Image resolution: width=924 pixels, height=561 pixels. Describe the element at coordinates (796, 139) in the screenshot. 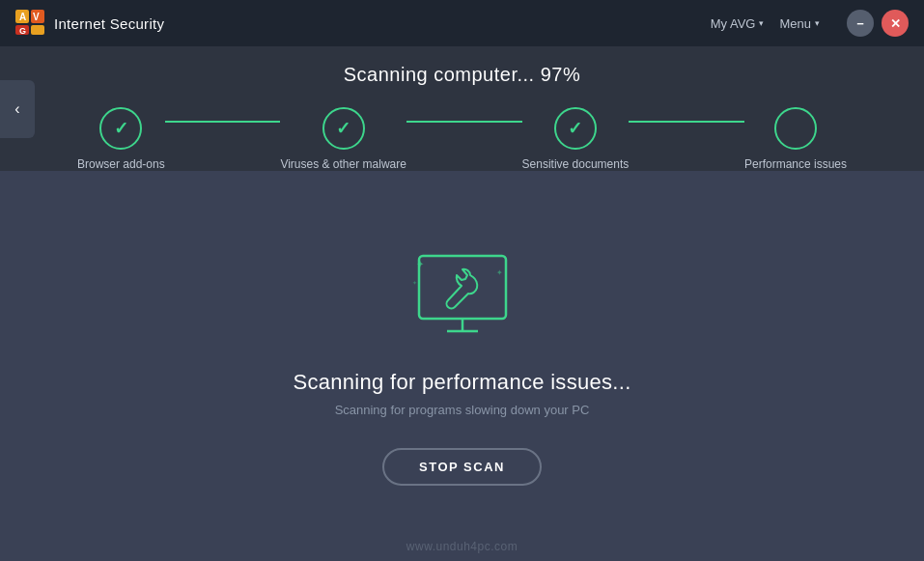

I see `step-performance: Performance issues` at that location.